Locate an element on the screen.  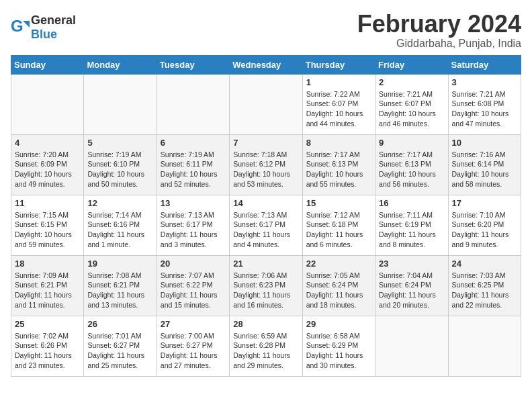
week-row-5: 25Sunrise: 7:02 AMSunset: 6:26 PMDayligh… is located at coordinates (266, 346).